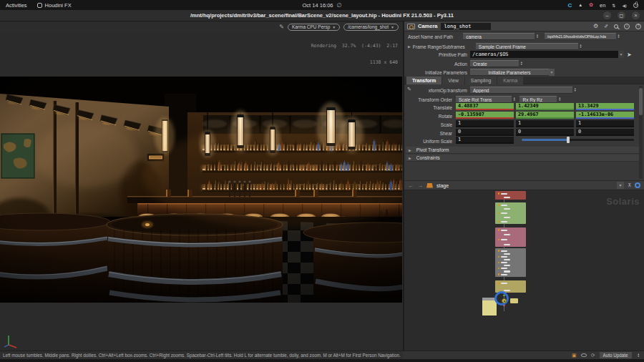  What do you see at coordinates (545, 132) in the screenshot?
I see `shear-y-field: 0` at bounding box center [545, 132].